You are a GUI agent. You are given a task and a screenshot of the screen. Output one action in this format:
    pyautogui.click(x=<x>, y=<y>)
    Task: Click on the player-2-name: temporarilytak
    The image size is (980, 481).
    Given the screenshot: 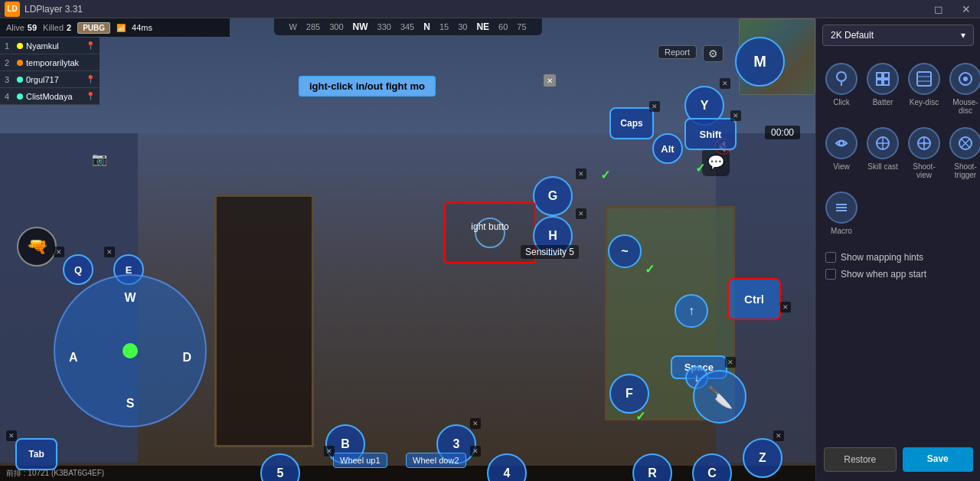 What is the action you would take?
    pyautogui.click(x=60, y=63)
    